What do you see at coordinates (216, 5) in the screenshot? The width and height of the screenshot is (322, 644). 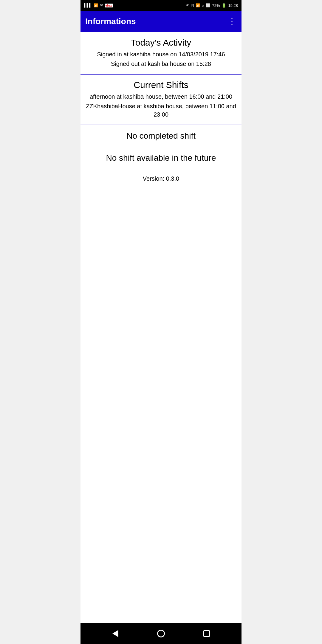 I see `battery-percent: 72%` at bounding box center [216, 5].